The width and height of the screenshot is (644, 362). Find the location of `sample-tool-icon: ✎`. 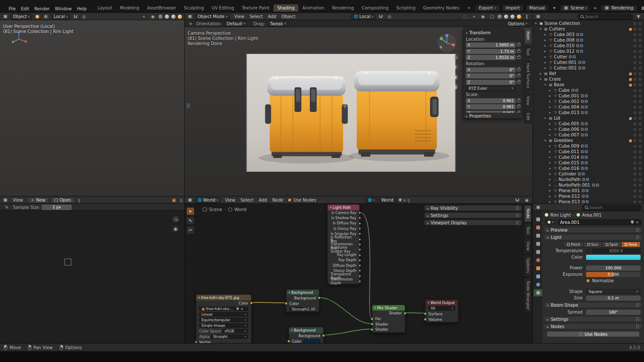

sample-tool-icon: ✎ is located at coordinates (7, 207).